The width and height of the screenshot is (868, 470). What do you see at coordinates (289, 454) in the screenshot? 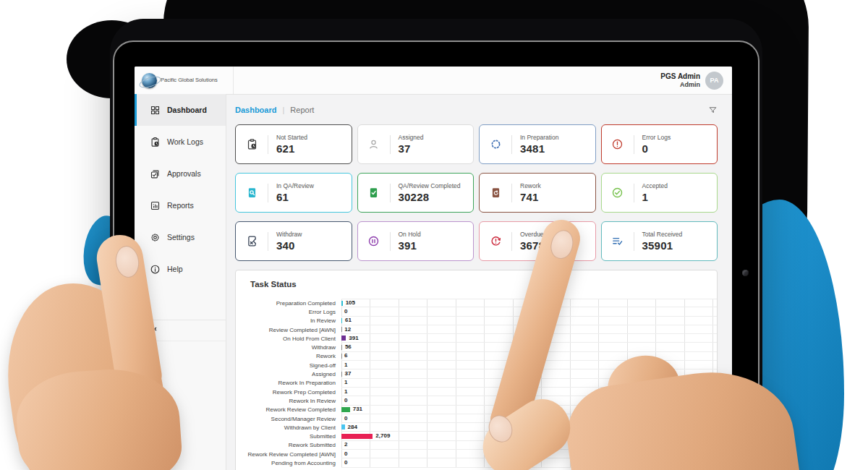
I see `chart-category-label: Rework Review Completed [AWN]` at bounding box center [289, 454].